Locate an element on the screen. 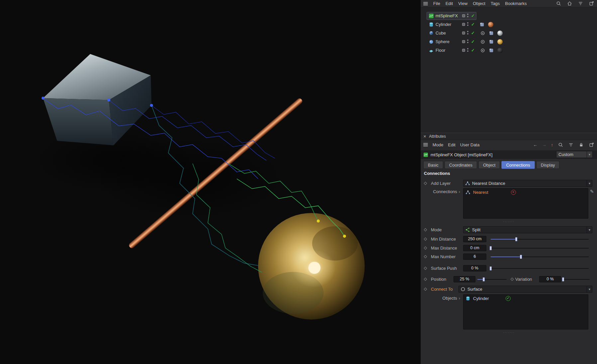 The width and height of the screenshot is (597, 364). lock-icon is located at coordinates (581, 145).